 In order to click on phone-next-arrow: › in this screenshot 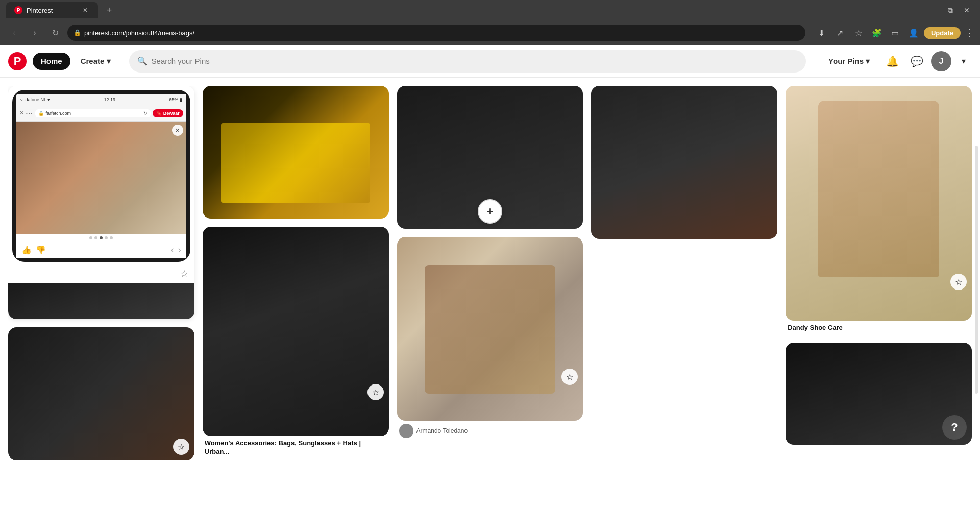, I will do `click(180, 250)`.